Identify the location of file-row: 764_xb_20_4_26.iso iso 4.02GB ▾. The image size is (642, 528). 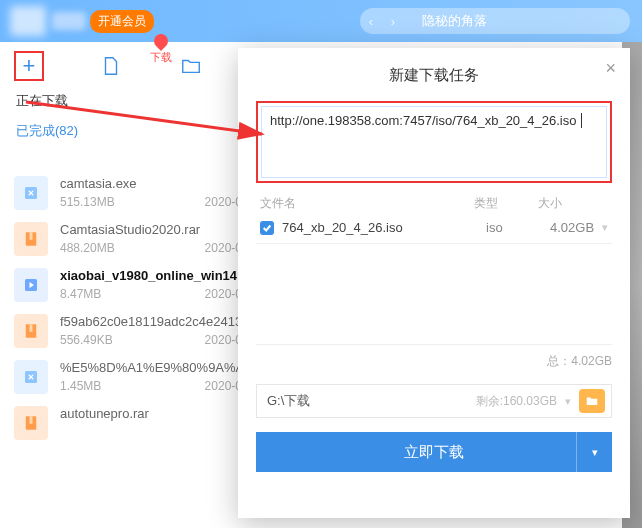
(434, 228).